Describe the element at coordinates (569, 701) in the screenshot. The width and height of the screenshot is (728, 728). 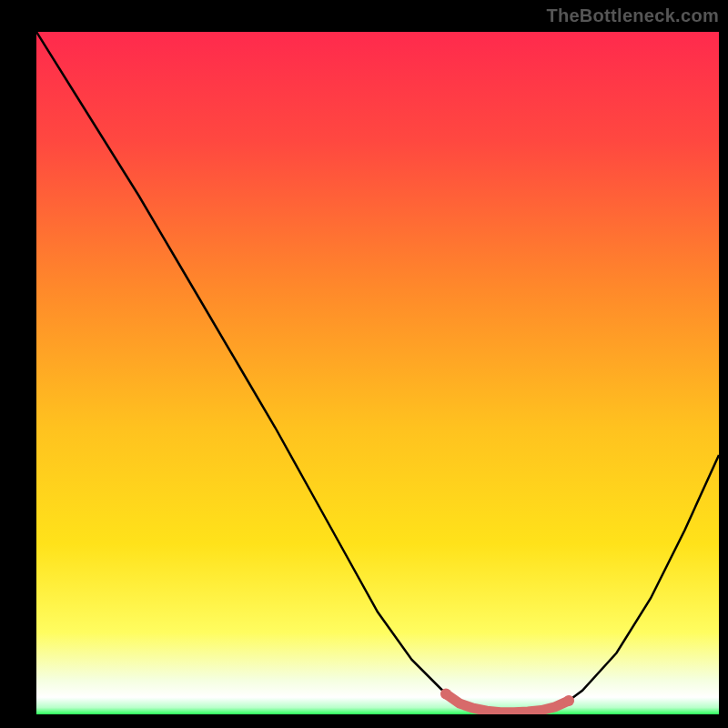
I see `optimal-zone-end-dot` at that location.